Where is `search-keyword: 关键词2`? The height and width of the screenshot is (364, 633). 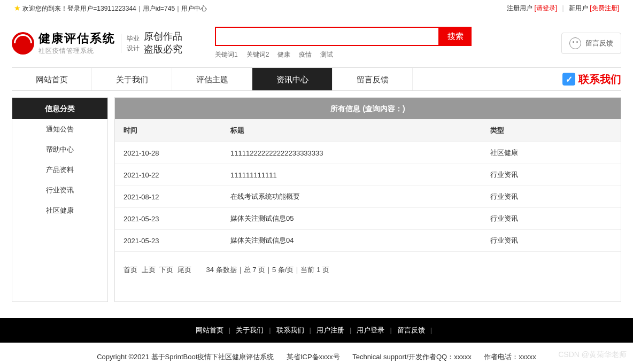 search-keyword: 关键词2 is located at coordinates (258, 55).